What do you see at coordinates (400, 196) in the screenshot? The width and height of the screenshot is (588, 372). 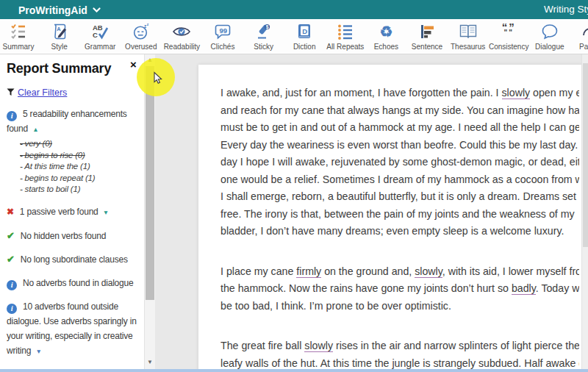 I see `text-segment: I shall emerge, reborn, a beautiful butt…` at bounding box center [400, 196].